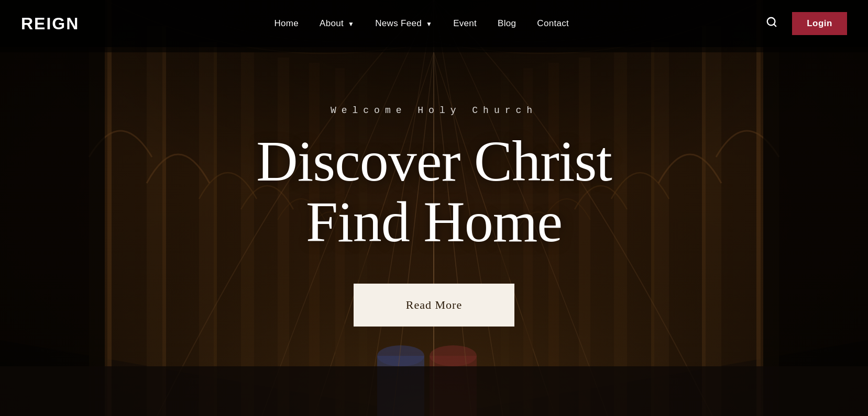 The width and height of the screenshot is (868, 416). What do you see at coordinates (465, 23) in the screenshot?
I see `nav-link-event: Event` at bounding box center [465, 23].